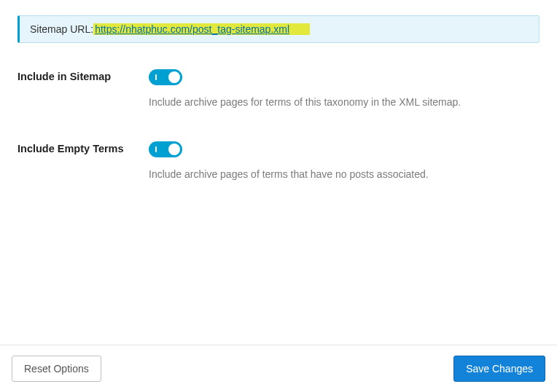  I want to click on save-changes-button: Save Changes, so click(499, 369).